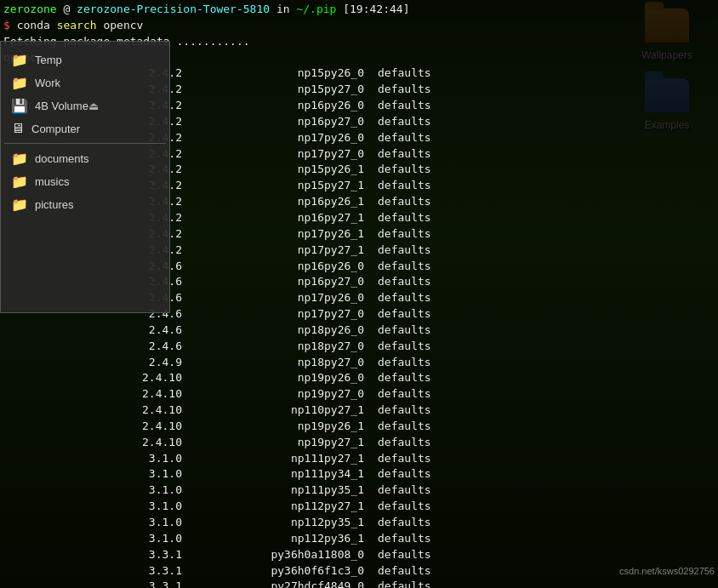 The height and width of the screenshot is (588, 718). I want to click on fm-item-pictures: 📁 pictures, so click(85, 204).